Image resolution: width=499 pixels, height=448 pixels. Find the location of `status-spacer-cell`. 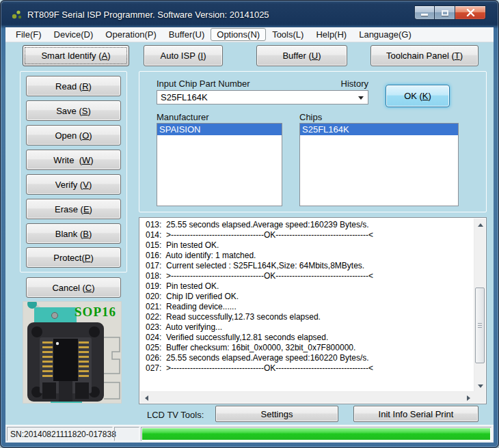

status-spacer-cell is located at coordinates (127, 434).